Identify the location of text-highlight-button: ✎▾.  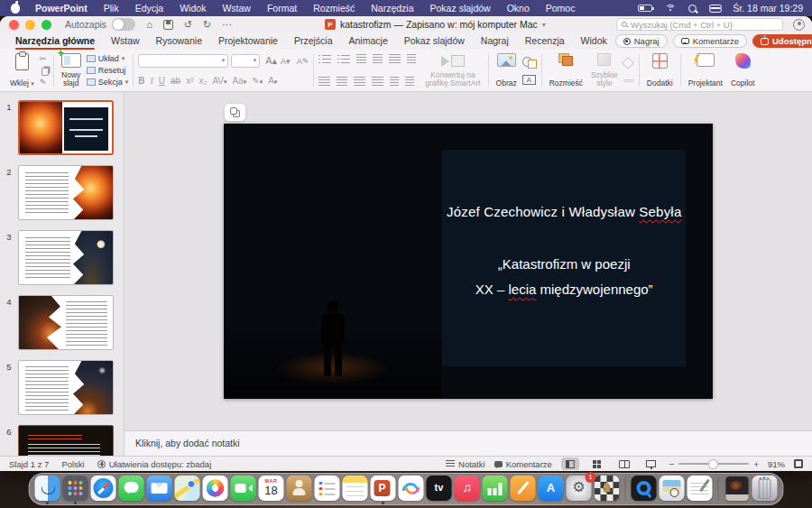
(257, 81).